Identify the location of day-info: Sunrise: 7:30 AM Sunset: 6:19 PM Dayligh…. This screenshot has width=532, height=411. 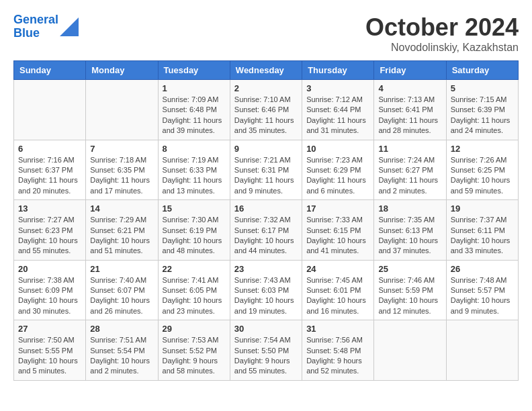
(194, 236).